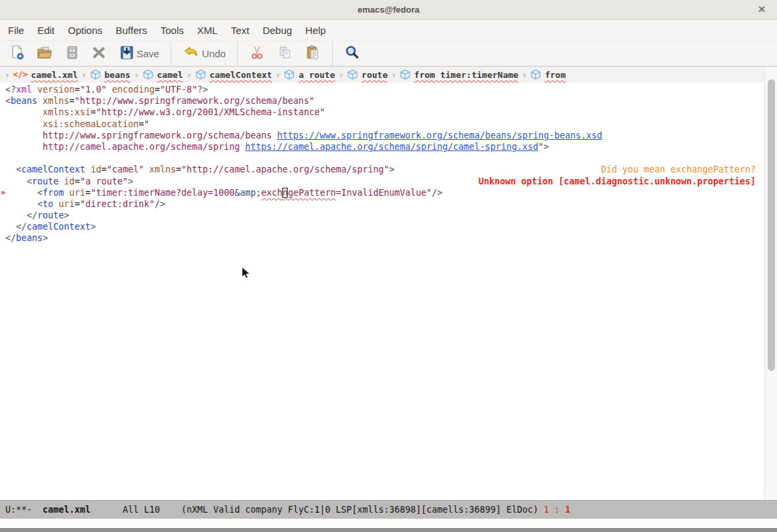 The image size is (777, 532). Describe the element at coordinates (16, 31) in the screenshot. I see `menu-item-file: File` at that location.